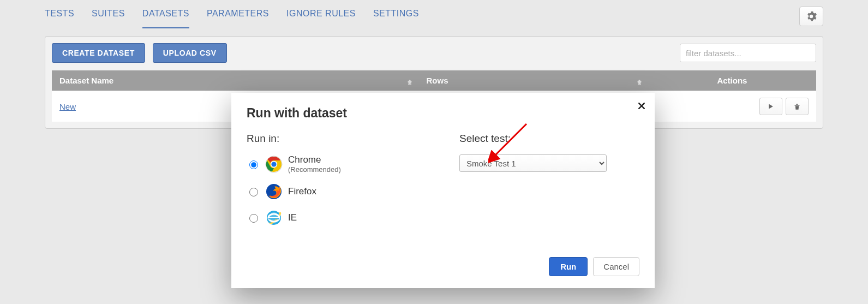 This screenshot has height=304, width=868. I want to click on browser-option-chrome: Chrome(Recommended), so click(337, 164).